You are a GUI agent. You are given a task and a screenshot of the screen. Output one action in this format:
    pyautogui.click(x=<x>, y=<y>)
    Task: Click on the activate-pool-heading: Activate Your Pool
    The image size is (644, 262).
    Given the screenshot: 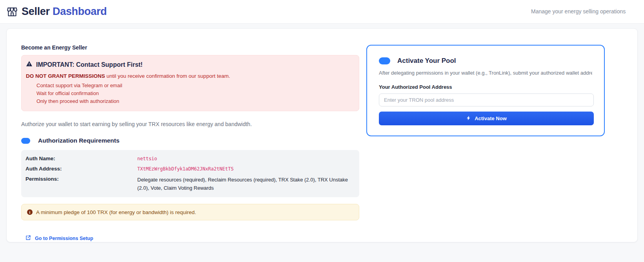 What is the action you would take?
    pyautogui.click(x=427, y=61)
    